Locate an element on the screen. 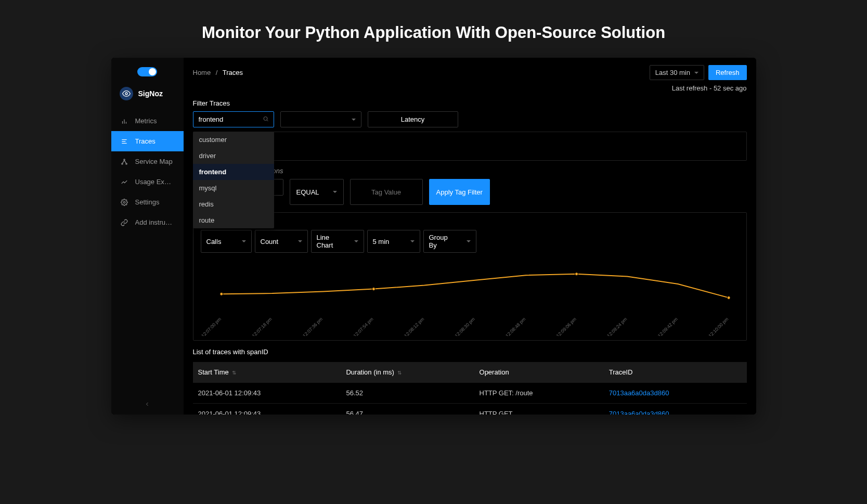 The height and width of the screenshot is (504, 867). svg-text: 12:07:36 pm is located at coordinates (313, 326).